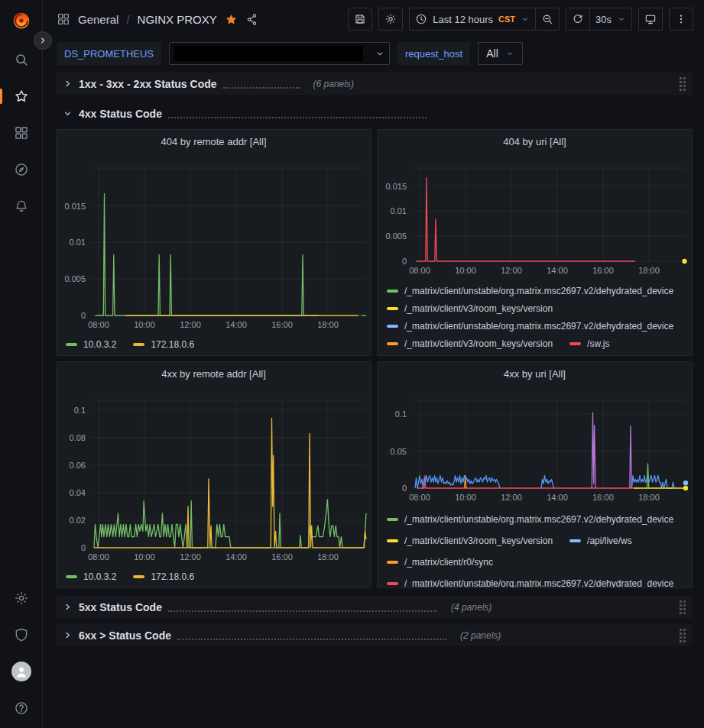 This screenshot has height=728, width=704. I want to click on page-title: NGINX PROXY, so click(177, 20).